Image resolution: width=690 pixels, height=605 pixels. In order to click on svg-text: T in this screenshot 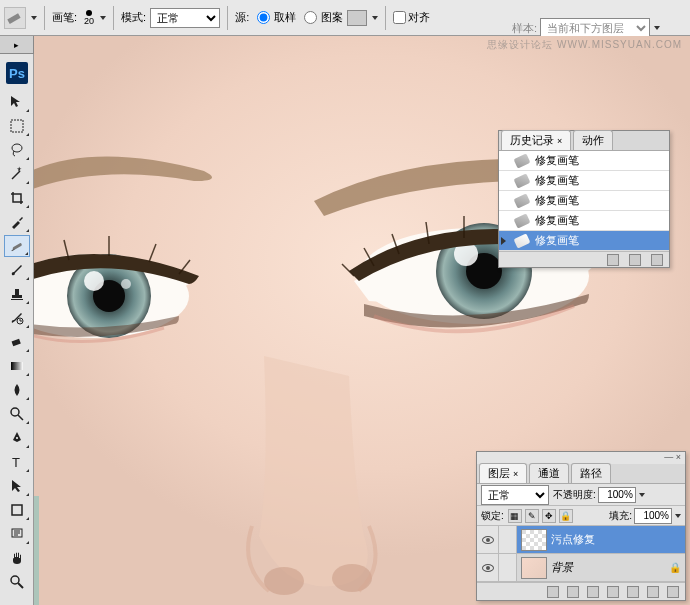, I will do `click(16, 462)`.